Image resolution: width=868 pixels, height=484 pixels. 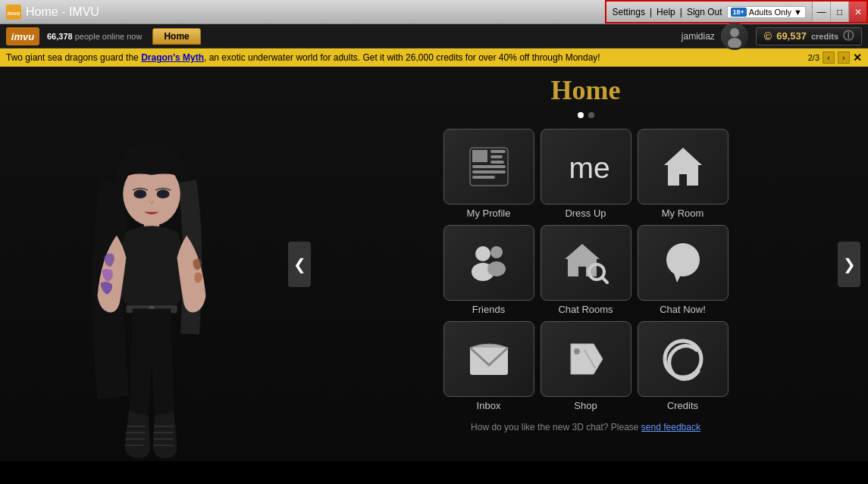 What do you see at coordinates (299, 264) in the screenshot?
I see `nav-prev-button: ❮` at bounding box center [299, 264].